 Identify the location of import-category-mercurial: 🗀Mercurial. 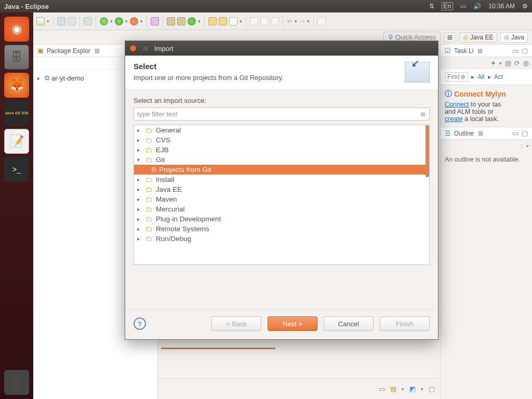
(282, 209).